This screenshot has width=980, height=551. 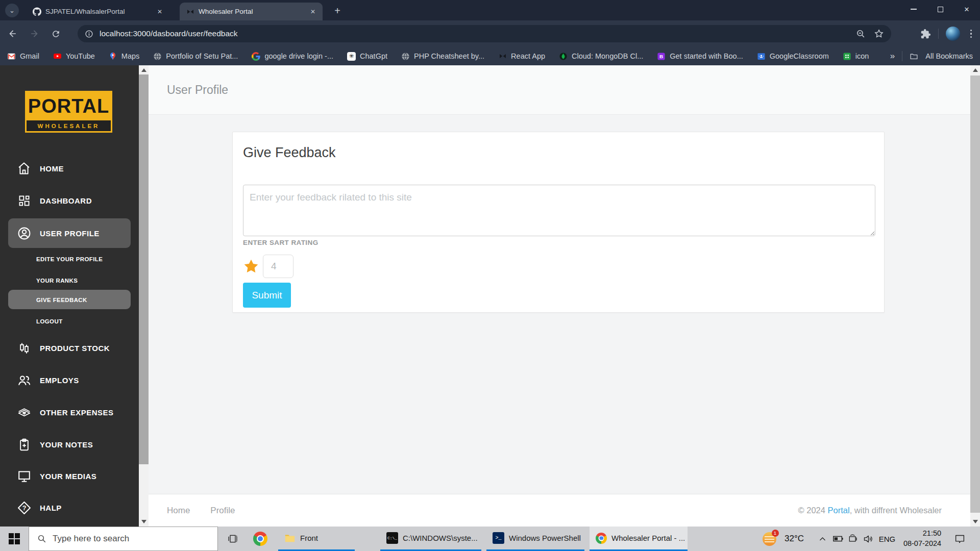 I want to click on submit-button: Submit, so click(x=267, y=295).